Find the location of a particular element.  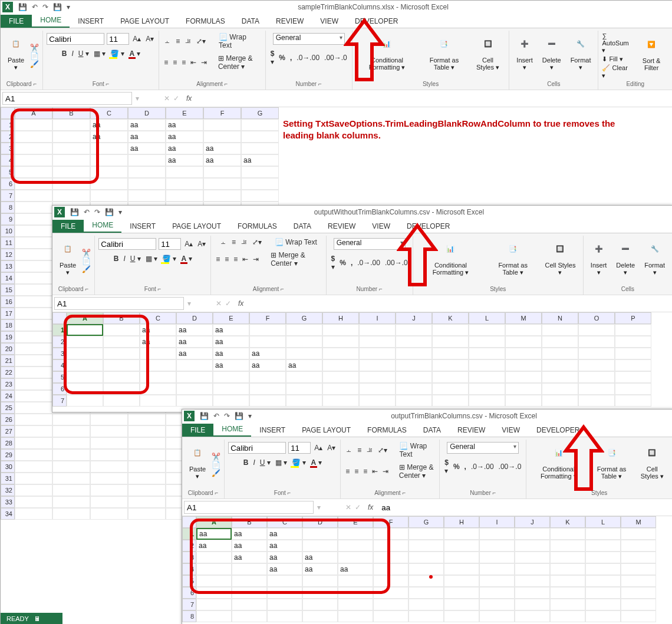

fill-color-icon: 🪣 ▾ is located at coordinates (169, 259).